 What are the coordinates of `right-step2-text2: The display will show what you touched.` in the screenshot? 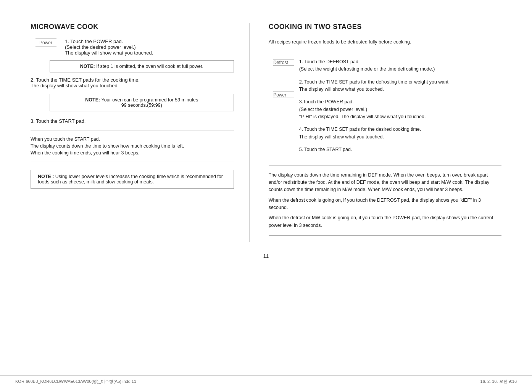 It's located at (400, 89).